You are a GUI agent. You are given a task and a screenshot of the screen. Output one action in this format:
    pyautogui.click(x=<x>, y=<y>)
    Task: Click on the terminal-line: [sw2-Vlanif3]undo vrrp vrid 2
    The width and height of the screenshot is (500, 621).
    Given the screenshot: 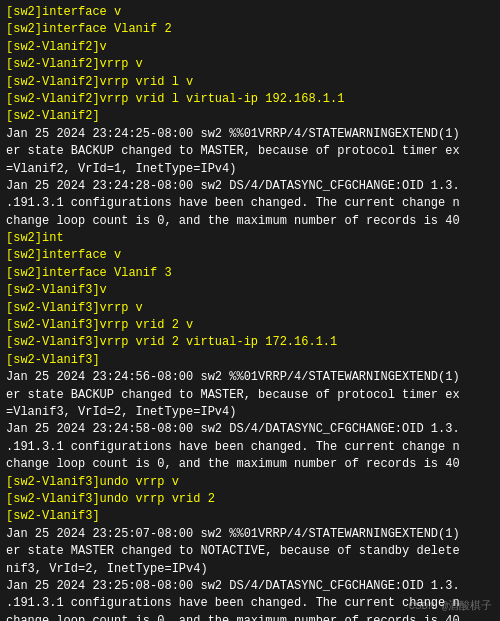 What is the action you would take?
    pyautogui.click(x=250, y=500)
    